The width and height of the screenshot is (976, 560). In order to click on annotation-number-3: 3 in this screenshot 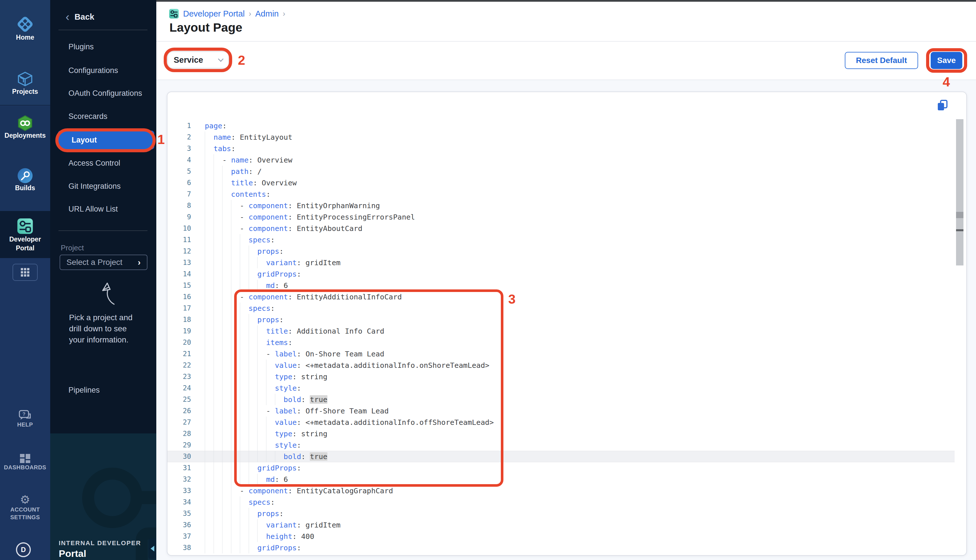, I will do `click(512, 299)`.